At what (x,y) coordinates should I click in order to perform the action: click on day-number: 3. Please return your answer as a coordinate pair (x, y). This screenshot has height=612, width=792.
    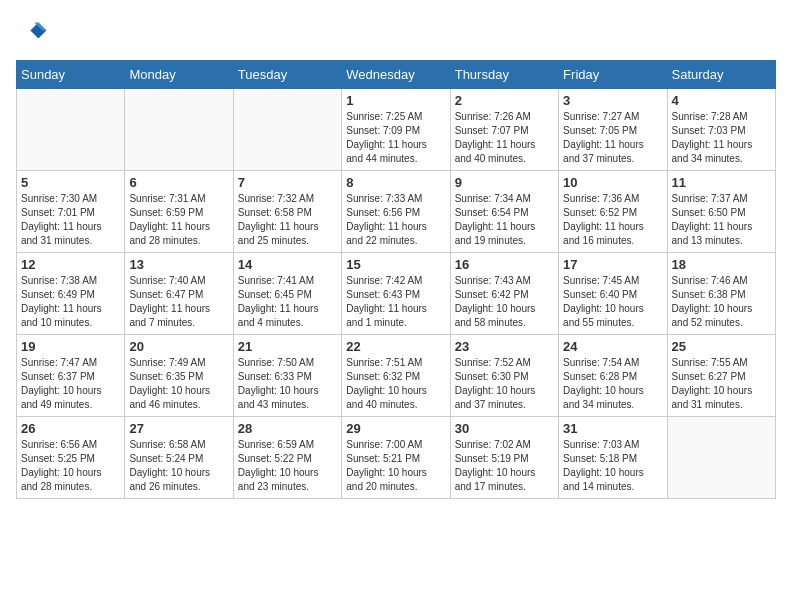
    Looking at the image, I should click on (612, 100).